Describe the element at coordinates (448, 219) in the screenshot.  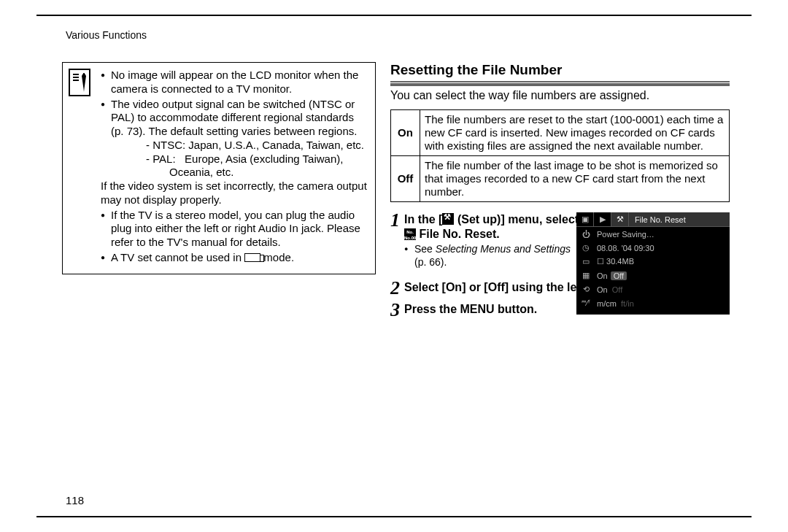
I see `setup-tools-icon` at that location.